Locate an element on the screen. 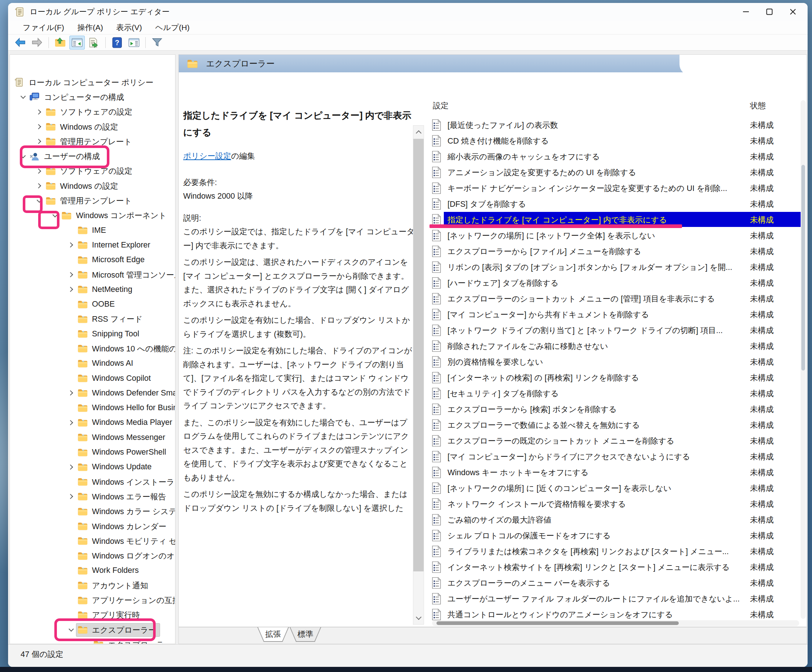 Image resolution: width=812 pixels, height=672 pixels. setting-row: リボンの [表示] タブの [オプション] ボタンから [フォルダー オプション… is located at coordinates (616, 267).